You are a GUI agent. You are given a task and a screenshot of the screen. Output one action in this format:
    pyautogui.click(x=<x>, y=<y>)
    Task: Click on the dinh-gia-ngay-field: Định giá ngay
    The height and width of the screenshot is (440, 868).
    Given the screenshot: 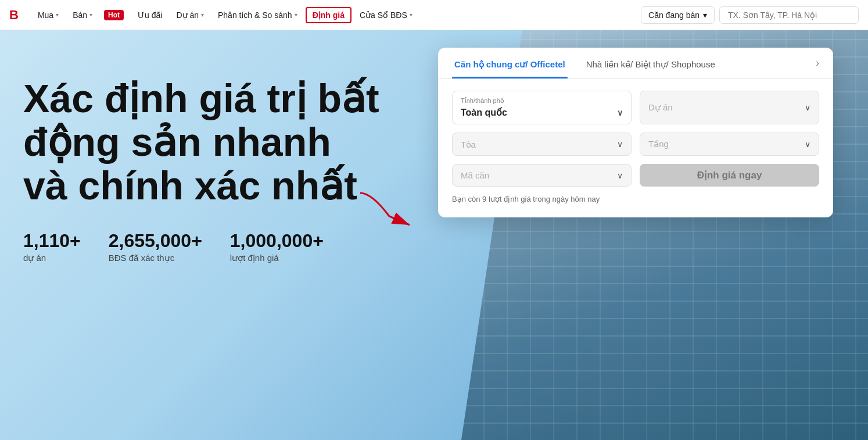 What is the action you would take?
    pyautogui.click(x=730, y=176)
    